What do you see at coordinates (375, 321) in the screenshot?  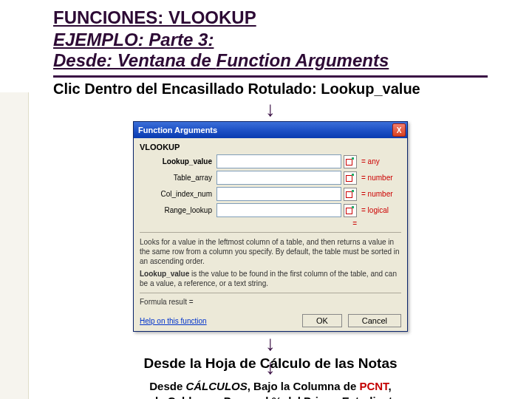 I see `cancel-button: Cancel` at bounding box center [375, 321].